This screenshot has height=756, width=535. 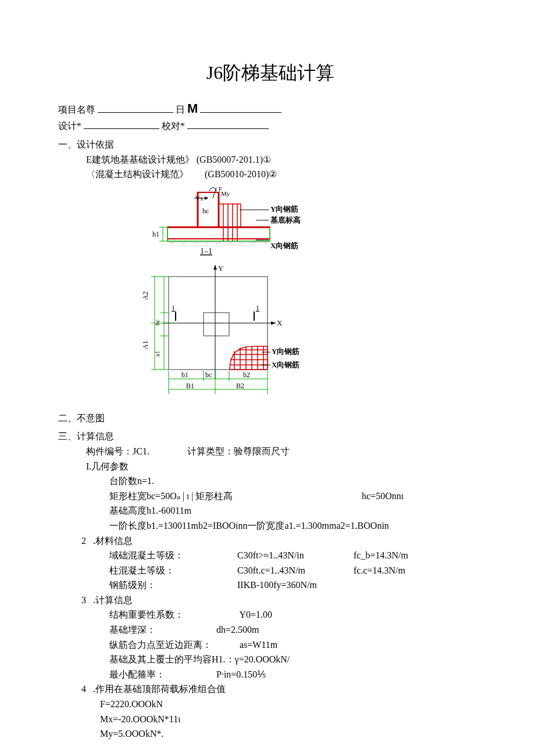 What do you see at coordinates (258, 645) in the screenshot?
I see `p3-r3b: as=W11m` at bounding box center [258, 645].